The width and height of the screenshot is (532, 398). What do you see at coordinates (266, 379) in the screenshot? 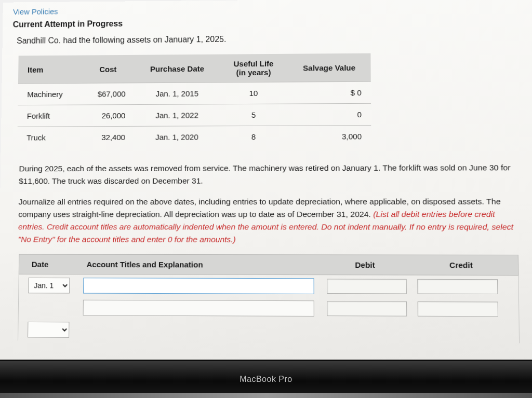
I see `laptop-bezel: MacBook Pro` at bounding box center [266, 379].